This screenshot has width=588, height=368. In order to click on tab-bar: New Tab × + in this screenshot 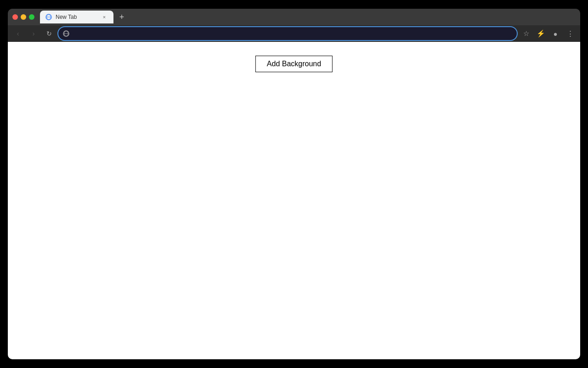, I will do `click(308, 17)`.